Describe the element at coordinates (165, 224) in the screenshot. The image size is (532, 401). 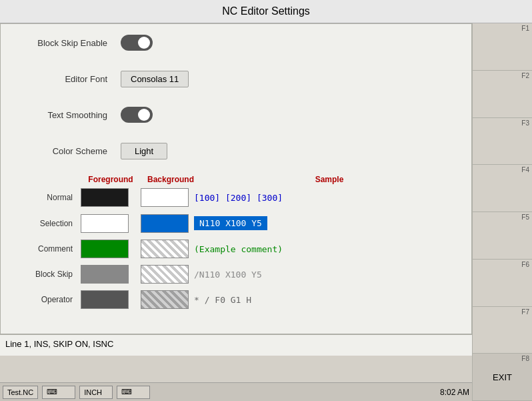
I see `selection-bg-swatch` at that location.